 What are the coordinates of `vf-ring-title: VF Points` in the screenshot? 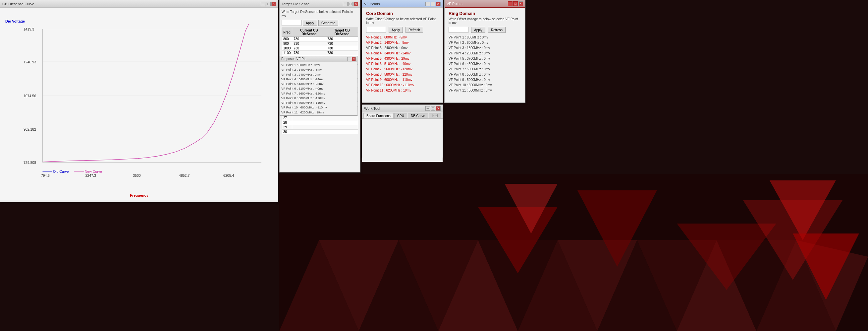 It's located at (477, 4).